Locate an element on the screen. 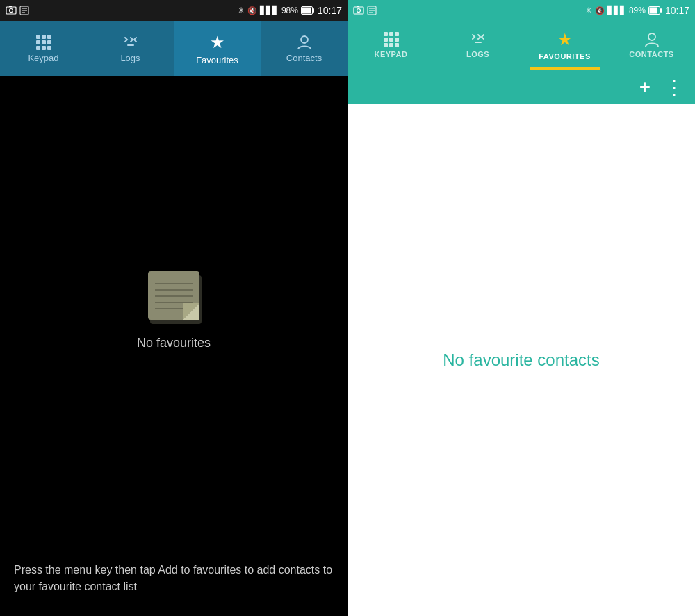 This screenshot has width=695, height=616. right-tab-favourites: ★ FAVOURITES is located at coordinates (564, 45).